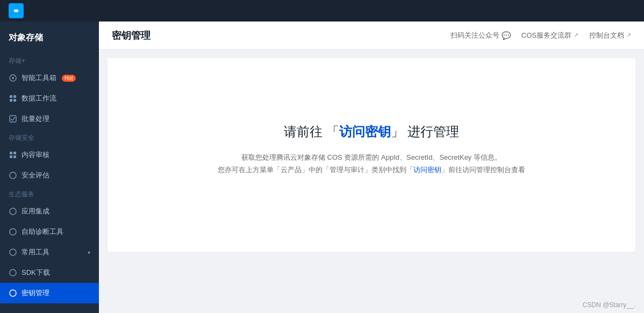 This screenshot has height=313, width=644. I want to click on logo-icon, so click(16, 11).